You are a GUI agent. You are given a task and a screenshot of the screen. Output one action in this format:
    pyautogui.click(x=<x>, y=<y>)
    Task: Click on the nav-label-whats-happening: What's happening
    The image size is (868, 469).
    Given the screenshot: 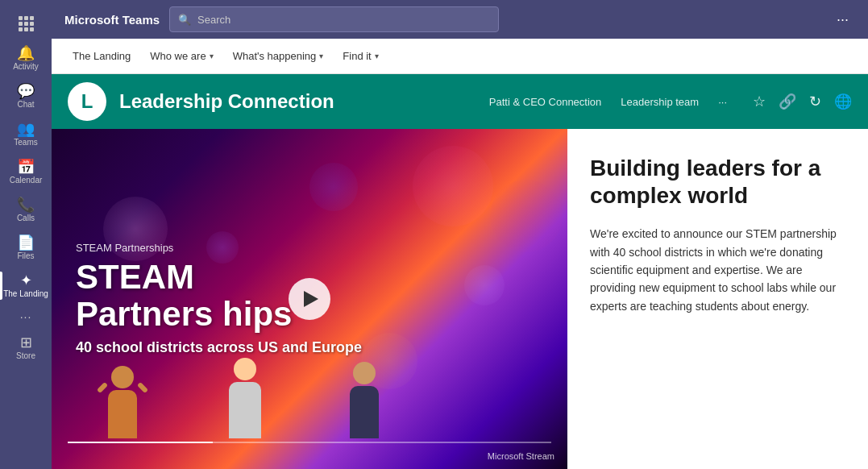 What is the action you would take?
    pyautogui.click(x=275, y=56)
    